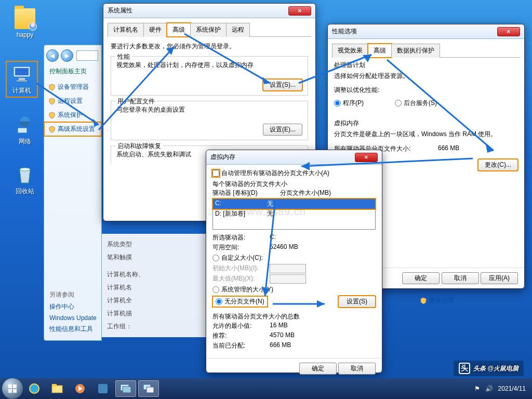 The width and height of the screenshot is (532, 399). What do you see at coordinates (240, 301) in the screenshot?
I see `radio-no-paging-file: 无分页文件(N)` at bounding box center [240, 301].